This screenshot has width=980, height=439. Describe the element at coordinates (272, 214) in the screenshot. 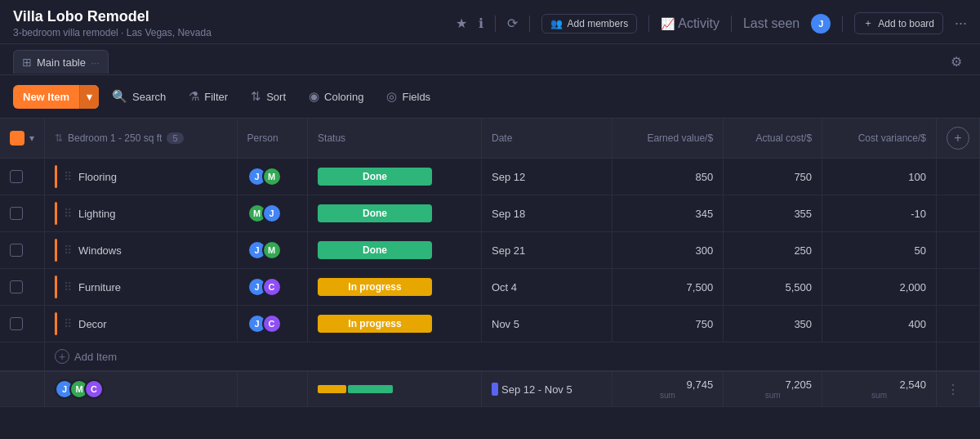

I see `row-person-cell: MJ` at that location.